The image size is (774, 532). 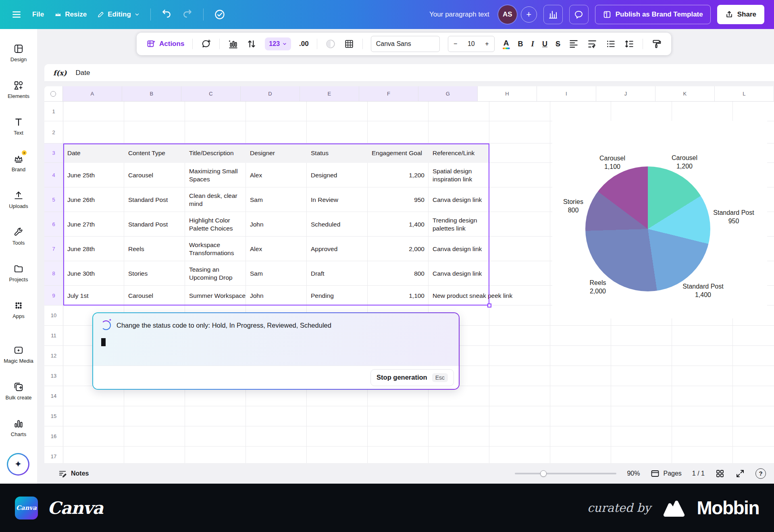 What do you see at coordinates (611, 44) in the screenshot?
I see `bulleted-list-button` at bounding box center [611, 44].